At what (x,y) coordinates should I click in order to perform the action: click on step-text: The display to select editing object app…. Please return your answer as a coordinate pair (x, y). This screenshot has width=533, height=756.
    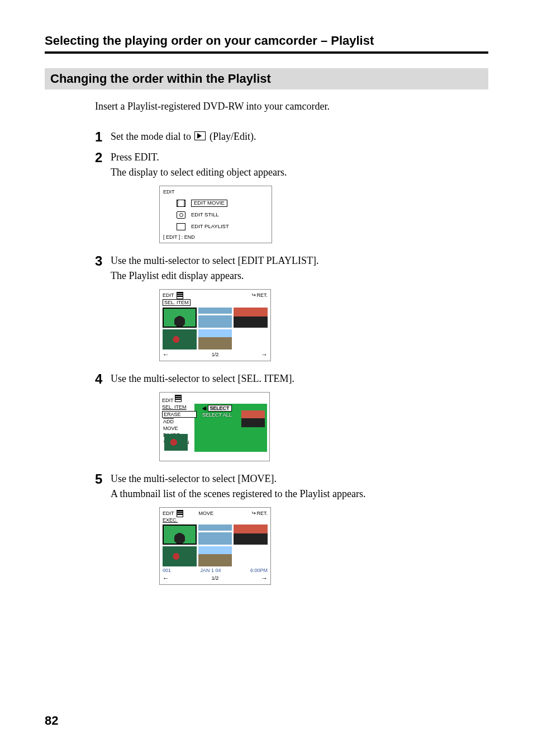
    Looking at the image, I should click on (199, 172).